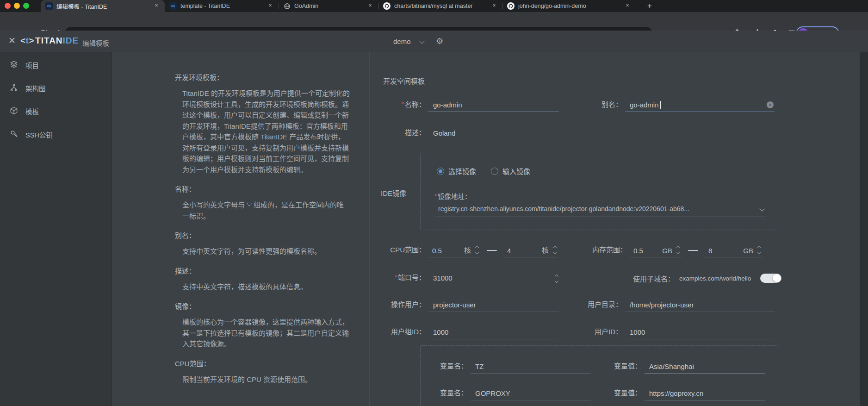  Describe the element at coordinates (511, 6) in the screenshot. I see `github-icon` at that location.